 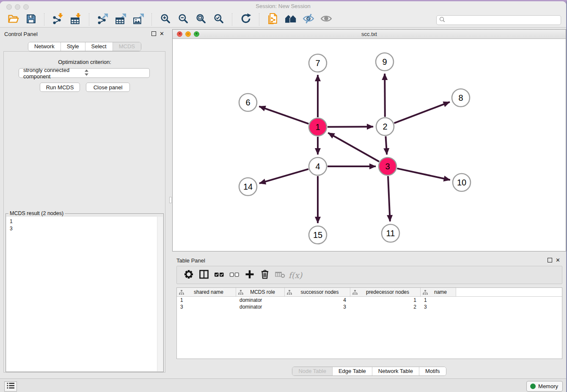 What do you see at coordinates (138, 19) in the screenshot?
I see `export-image-button` at bounding box center [138, 19].